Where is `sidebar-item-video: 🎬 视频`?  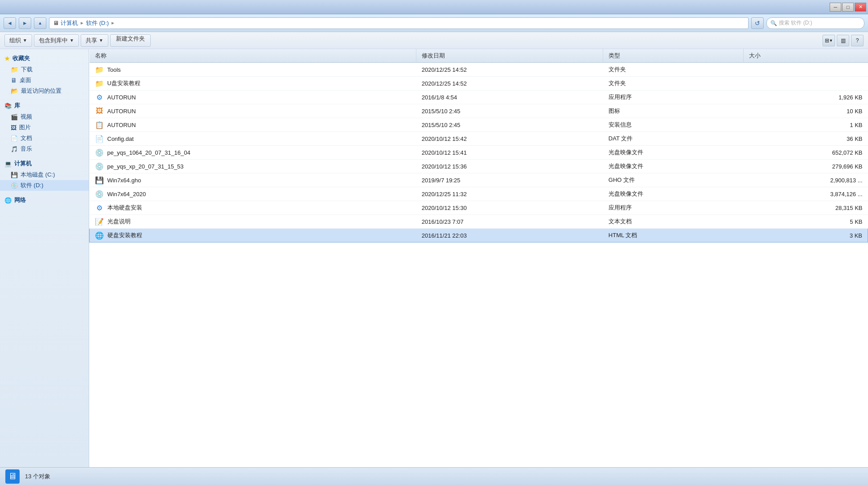
sidebar-item-video: 🎬 视频 is located at coordinates (45, 117).